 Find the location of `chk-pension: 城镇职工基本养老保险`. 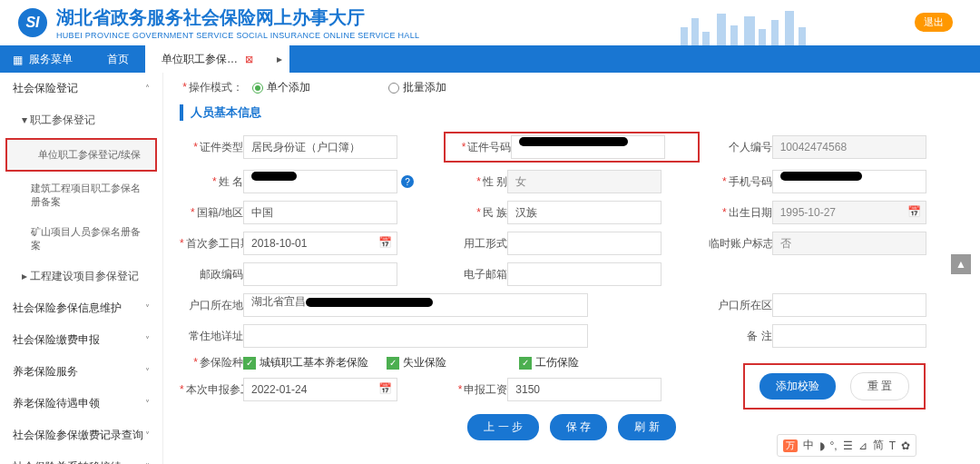

chk-pension: 城镇职工基本养老保险 is located at coordinates (306, 363).